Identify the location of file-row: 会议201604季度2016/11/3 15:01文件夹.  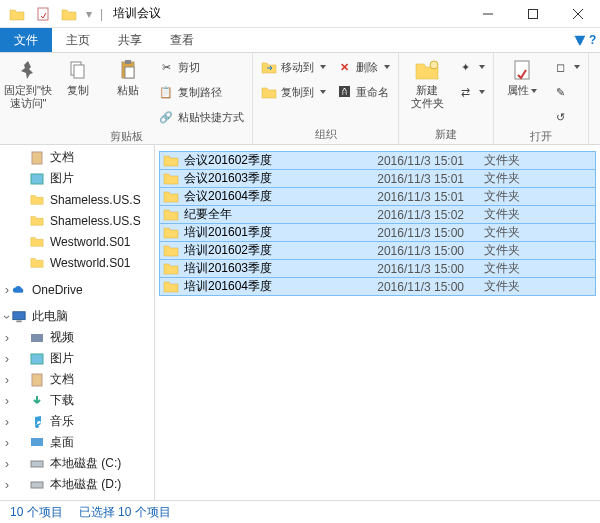
(378, 196).